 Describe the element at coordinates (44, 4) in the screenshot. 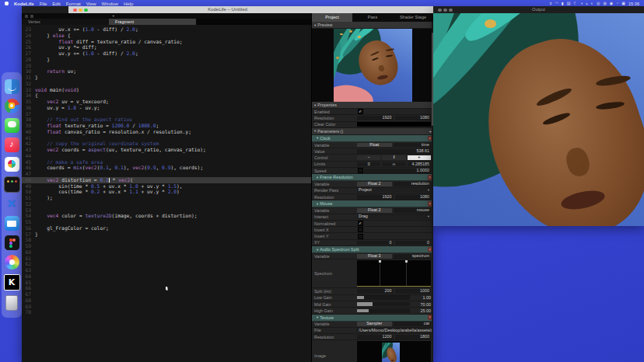

I see `menu-file: File` at that location.